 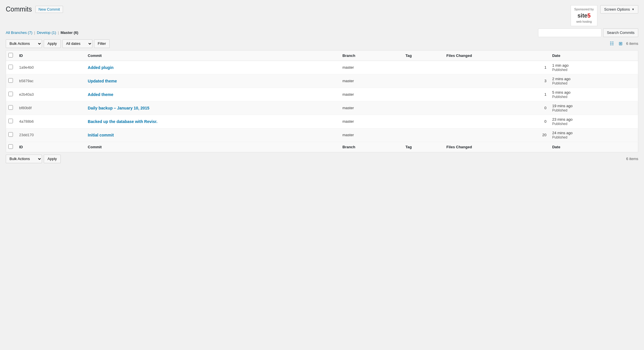 I want to click on dates-filter-select: All dates, so click(x=77, y=44).